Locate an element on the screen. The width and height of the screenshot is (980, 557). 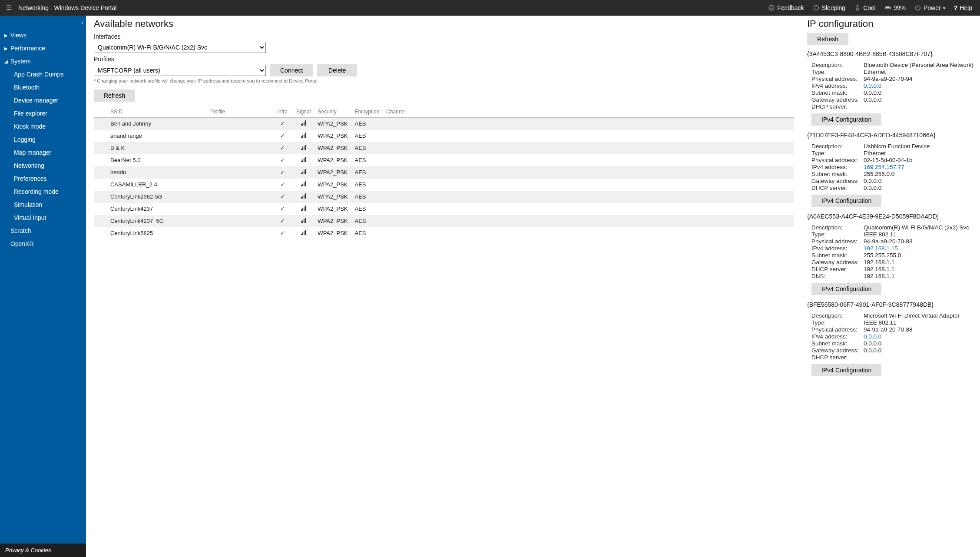
network-row: CenturyLink2962-5GWPA2_PSKAES is located at coordinates (444, 197).